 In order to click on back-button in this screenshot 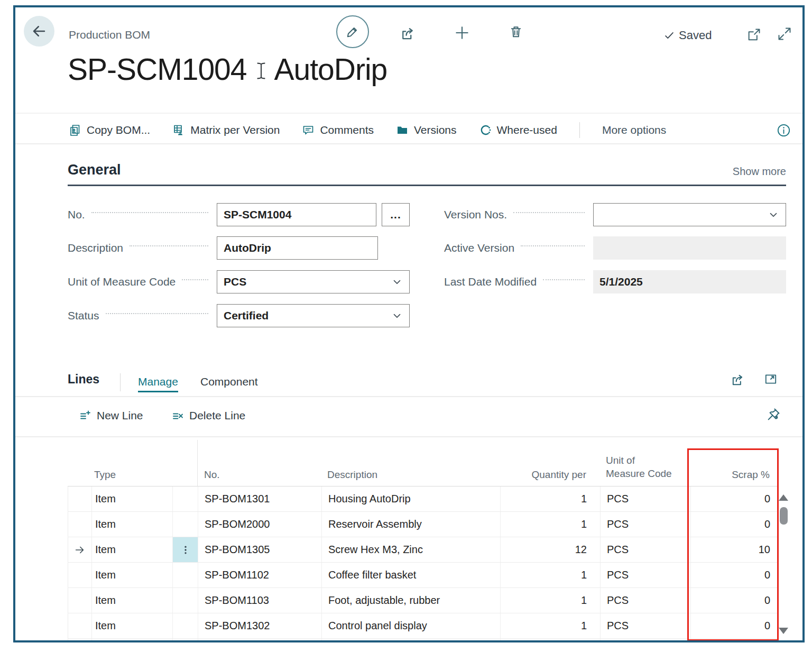, I will do `click(39, 31)`.